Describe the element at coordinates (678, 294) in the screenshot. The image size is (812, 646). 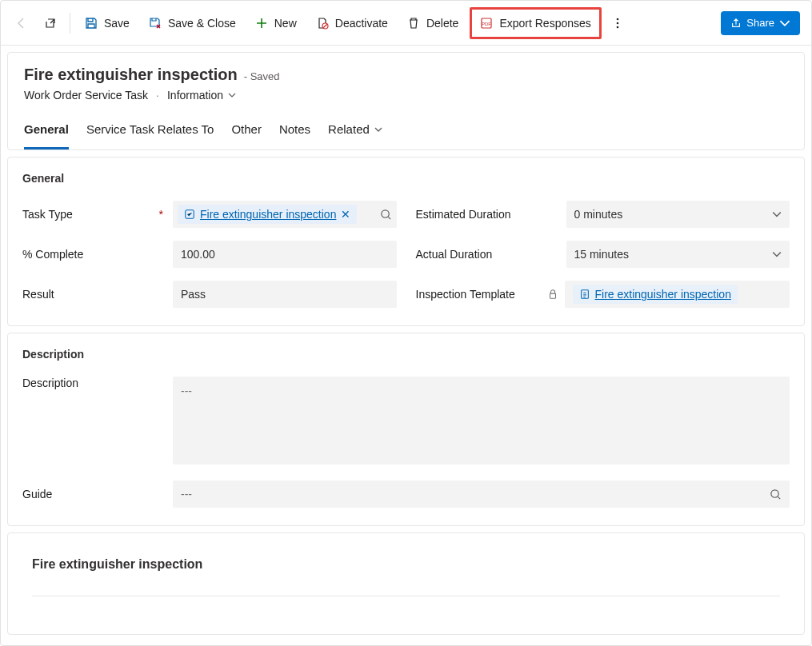
I see `inspection-template-lookup: Fire extinguisher inspection` at that location.